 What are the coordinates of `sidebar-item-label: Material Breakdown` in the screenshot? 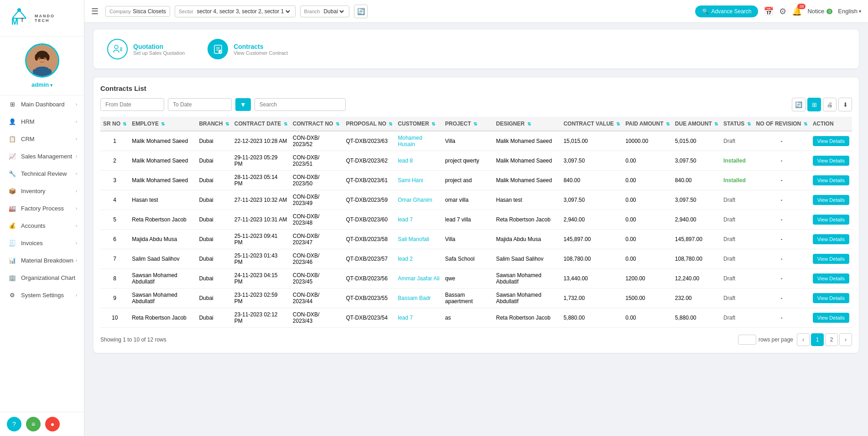 It's located at (47, 260).